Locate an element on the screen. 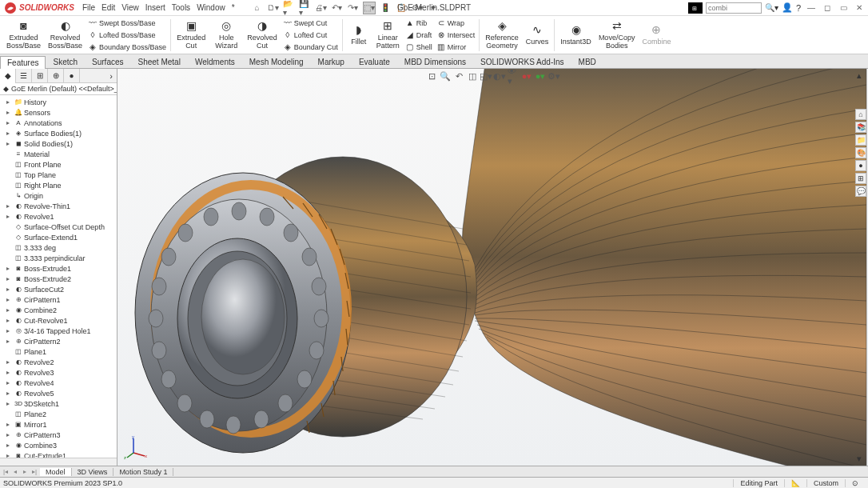 This screenshot has width=868, height=488. move-copy-button: ⇄Move/Copy Bodies is located at coordinates (617, 35).